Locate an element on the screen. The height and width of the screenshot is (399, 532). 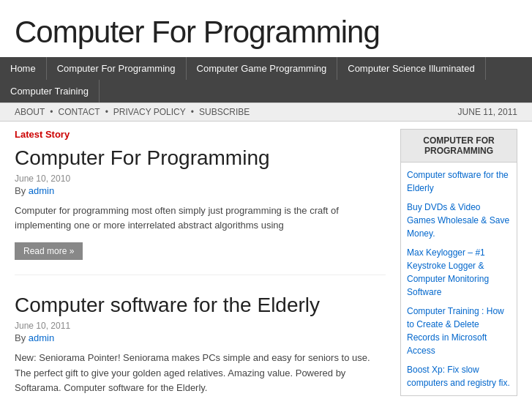
sub-nav-date: JUNE 11, 2011 is located at coordinates (487, 112).